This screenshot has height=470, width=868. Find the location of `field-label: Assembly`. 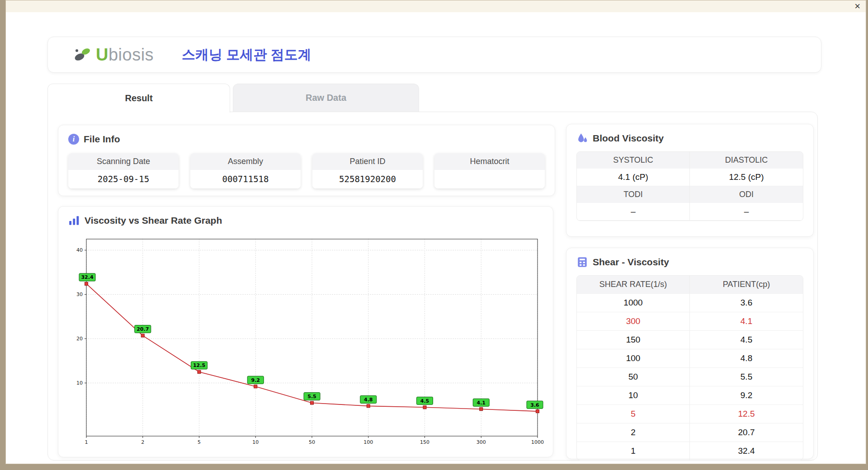

field-label: Assembly is located at coordinates (245, 162).